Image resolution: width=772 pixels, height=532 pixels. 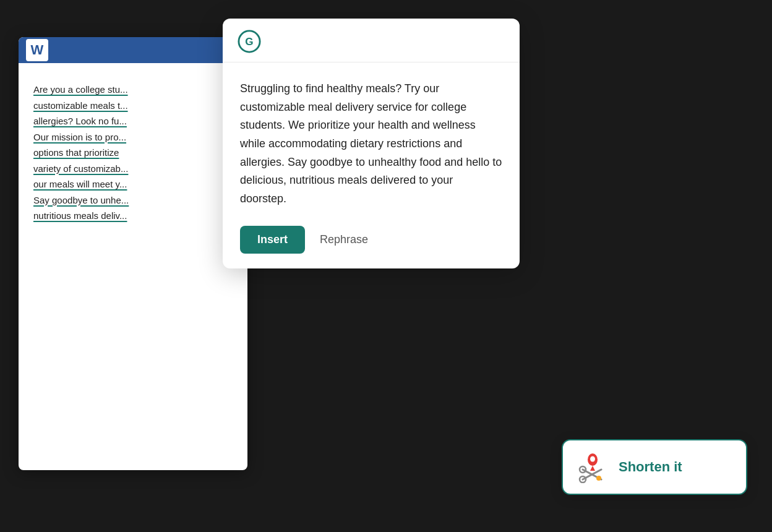 I want to click on insert-button: Insert, so click(x=272, y=240).